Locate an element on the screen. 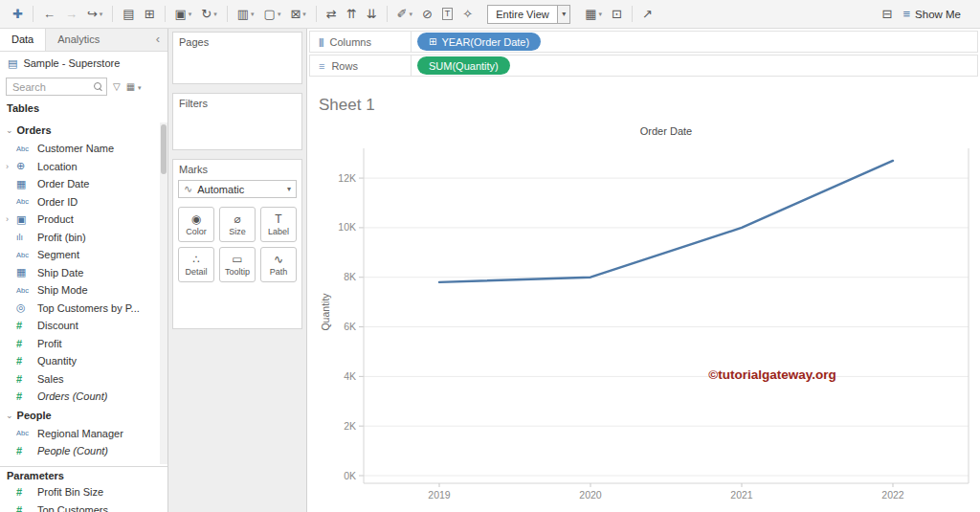 The height and width of the screenshot is (512, 980). field-regional-manager: AbcRegional Manager is located at coordinates (80, 434).